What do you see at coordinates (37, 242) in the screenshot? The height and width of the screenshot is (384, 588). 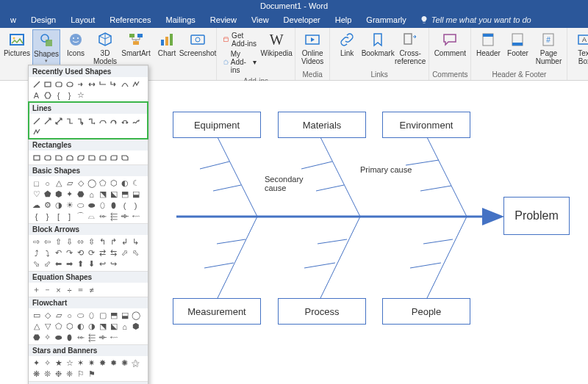 I see `shape-item: ⇨` at bounding box center [37, 242].